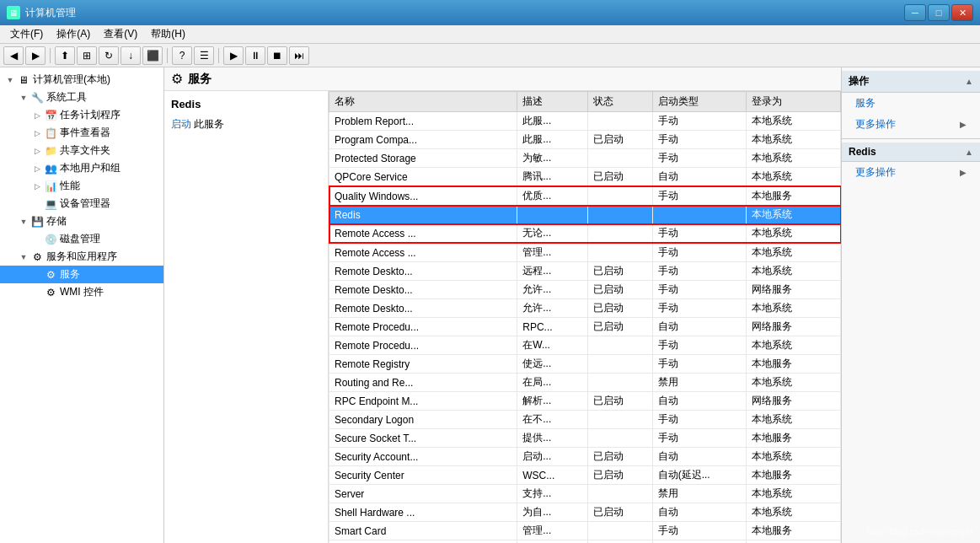 The image size is (980, 543). I want to click on menu-action: 操作(A), so click(73, 34).